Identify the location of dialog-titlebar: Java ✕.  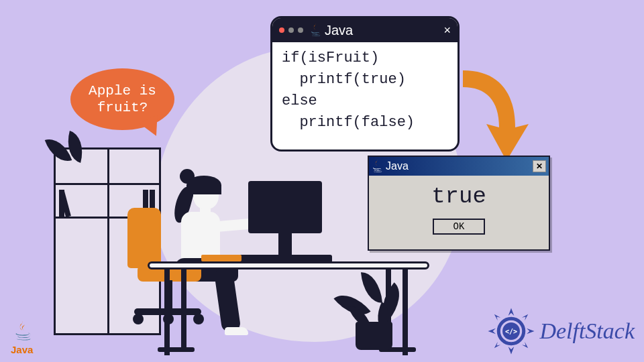
(459, 166).